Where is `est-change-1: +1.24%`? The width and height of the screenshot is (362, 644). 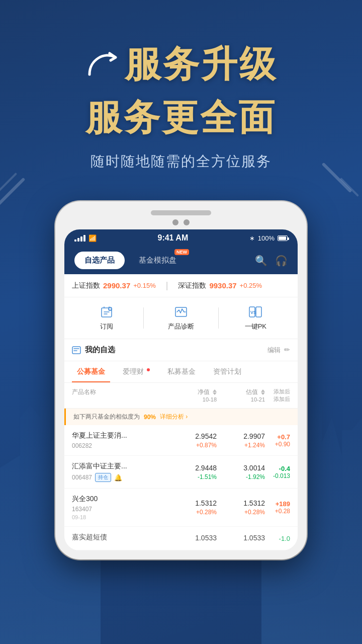 est-change-1: +1.24% is located at coordinates (241, 445).